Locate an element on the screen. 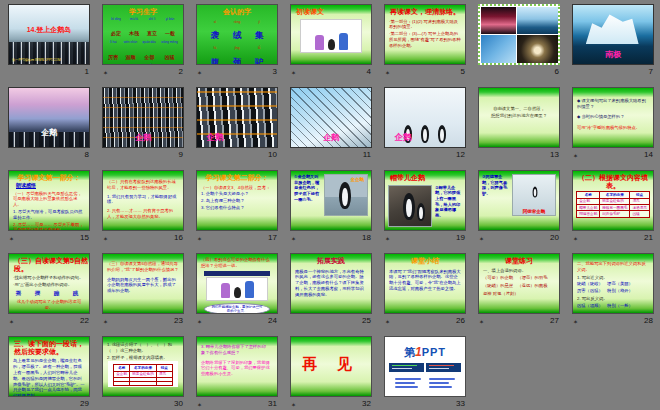 This screenshot has height=410, width=660. slide-title: （三）自读课文第5自然段。 is located at coordinates (49, 264).